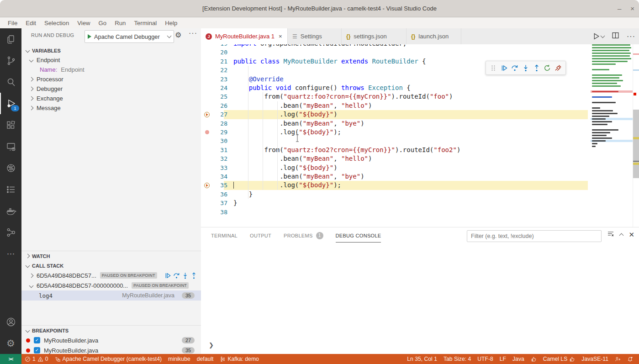 The image size is (639, 364). What do you see at coordinates (103, 23) in the screenshot?
I see `menu-item-go: Go` at bounding box center [103, 23].